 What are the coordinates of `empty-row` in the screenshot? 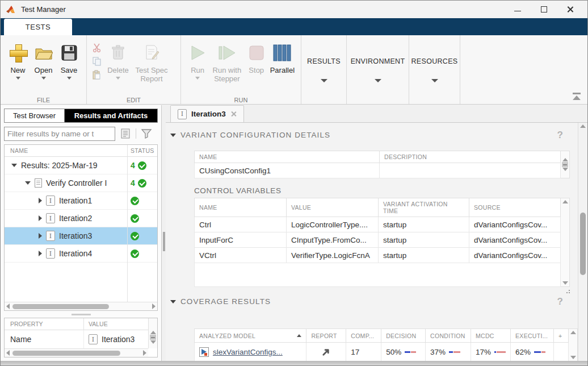 It's located at (378, 275).